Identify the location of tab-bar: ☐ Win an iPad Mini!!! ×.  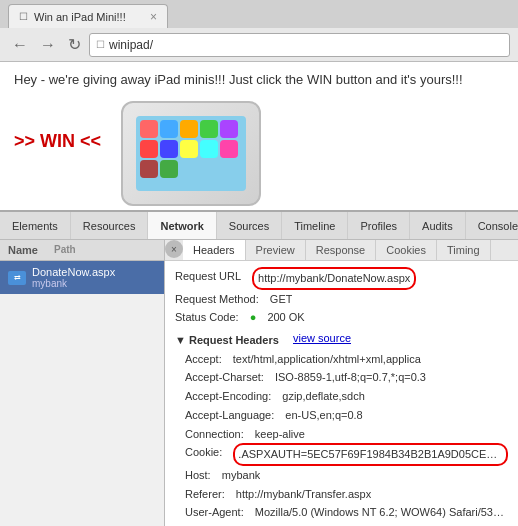
(259, 14).